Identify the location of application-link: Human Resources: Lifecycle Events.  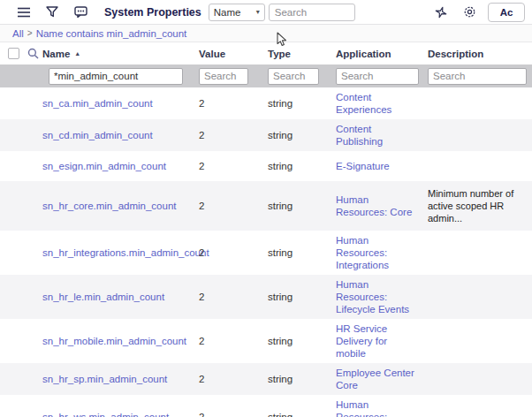
(382, 297).